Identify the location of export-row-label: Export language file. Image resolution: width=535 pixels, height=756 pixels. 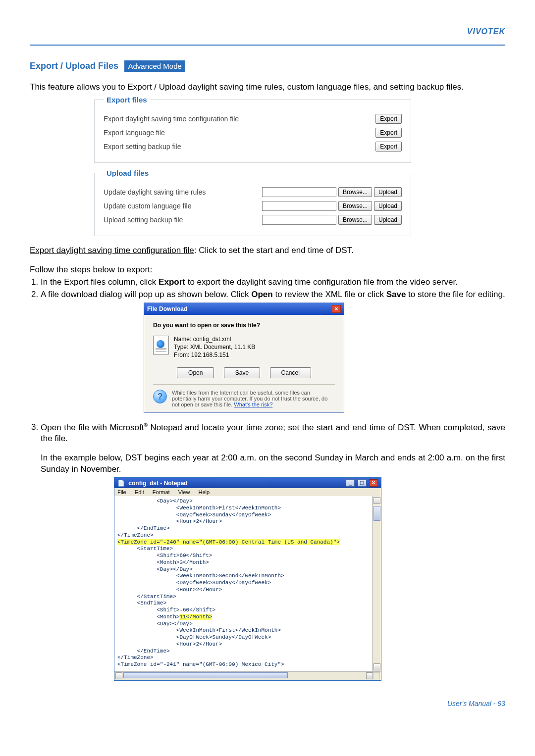
(134, 133).